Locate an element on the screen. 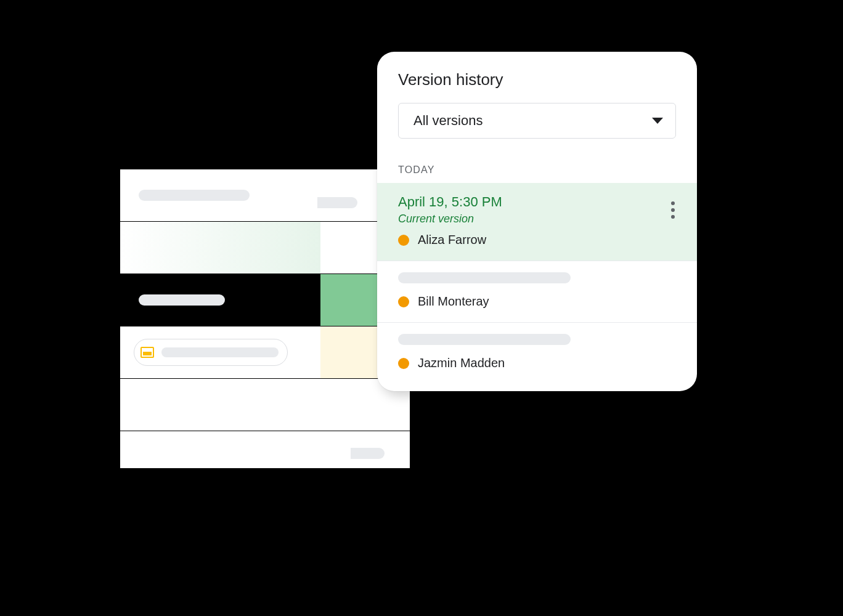 The width and height of the screenshot is (843, 616). chevron-down-icon is located at coordinates (658, 121).